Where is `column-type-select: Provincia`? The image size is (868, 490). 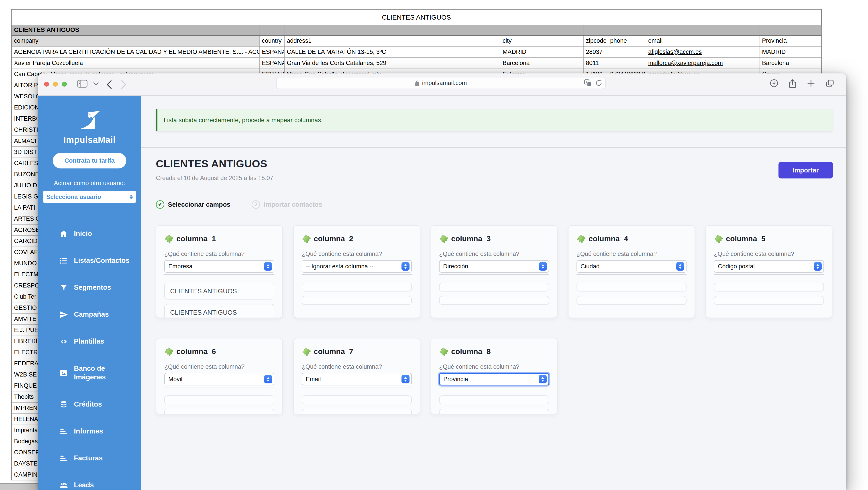
column-type-select: Provincia is located at coordinates (494, 379).